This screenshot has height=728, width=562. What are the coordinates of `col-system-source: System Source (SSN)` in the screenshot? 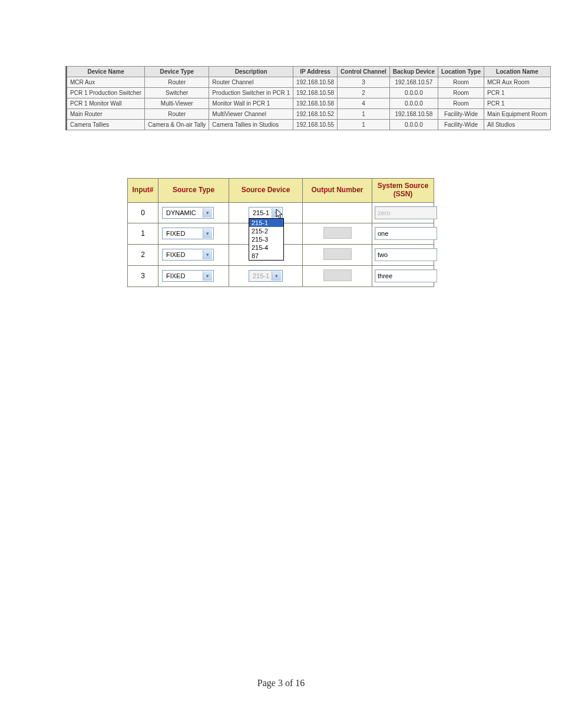 It's located at (403, 191).